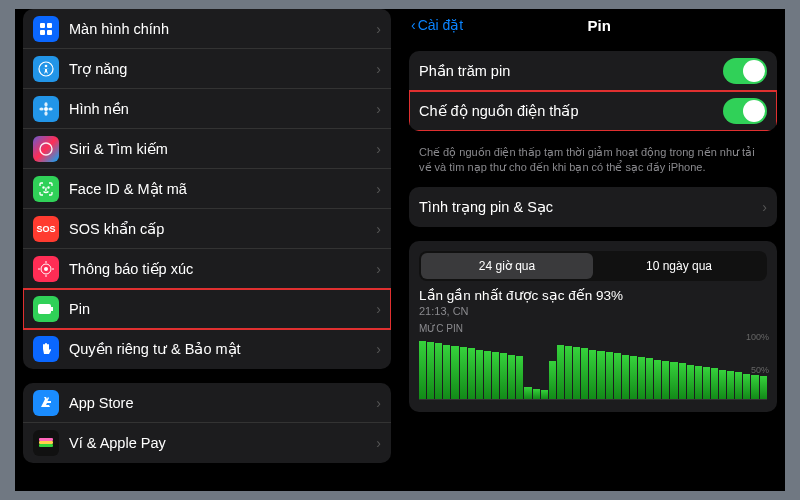 This screenshot has width=800, height=500. I want to click on battery-health-label: Tình trạng pin & Sạc, so click(590, 207).